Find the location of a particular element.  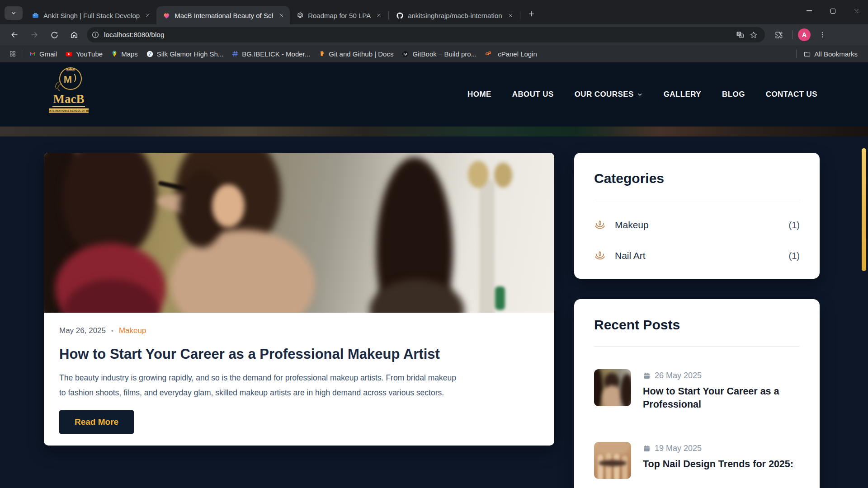

nav-our-courses: OUR COURSES is located at coordinates (609, 94).